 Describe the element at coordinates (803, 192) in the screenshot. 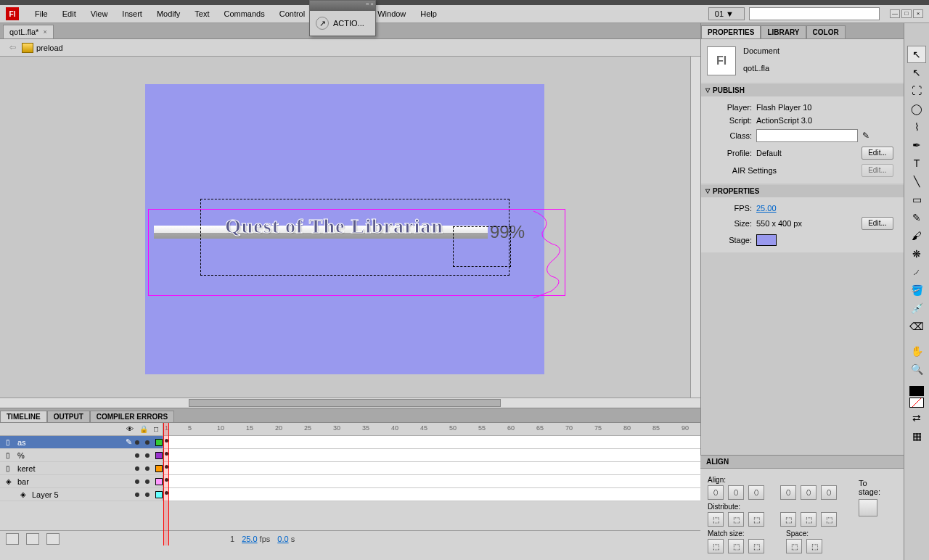

I see `properties-section-head: PROPERTIES` at that location.